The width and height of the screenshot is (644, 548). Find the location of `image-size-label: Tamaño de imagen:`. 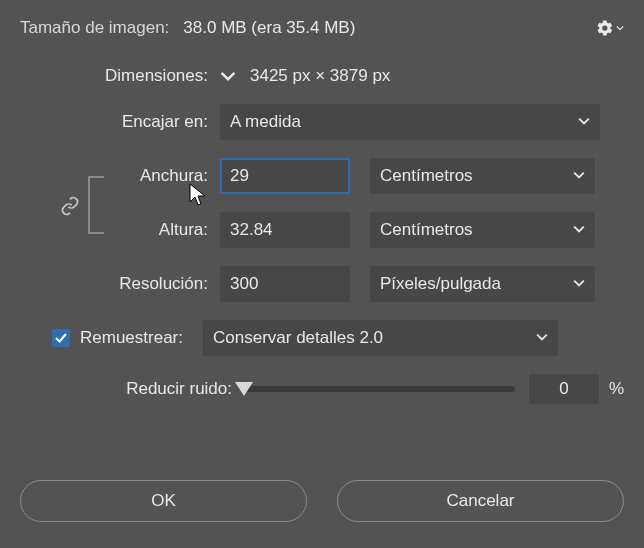

image-size-label: Tamaño de imagen: is located at coordinates (94, 28).